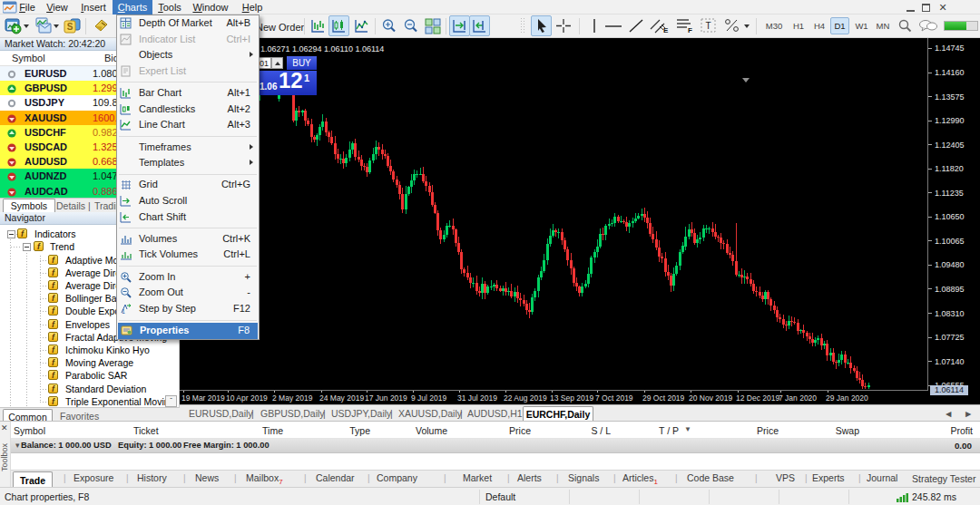 This screenshot has height=505, width=980. What do you see at coordinates (708, 25) in the screenshot?
I see `svg-text: T` at bounding box center [708, 25].